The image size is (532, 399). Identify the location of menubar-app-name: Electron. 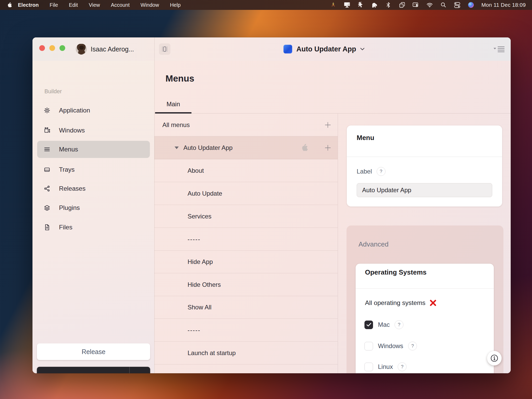
(28, 5).